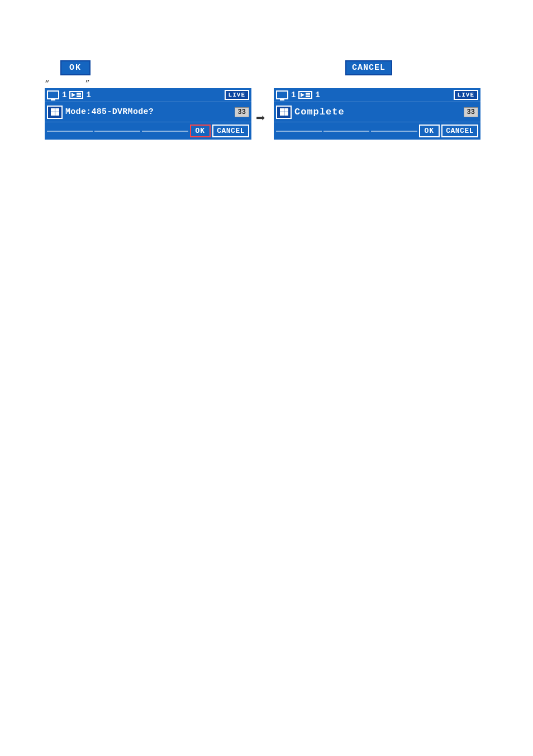 This screenshot has width=533, height=756. Describe the element at coordinates (242, 112) in the screenshot. I see `left-num-badge: 33` at that location.